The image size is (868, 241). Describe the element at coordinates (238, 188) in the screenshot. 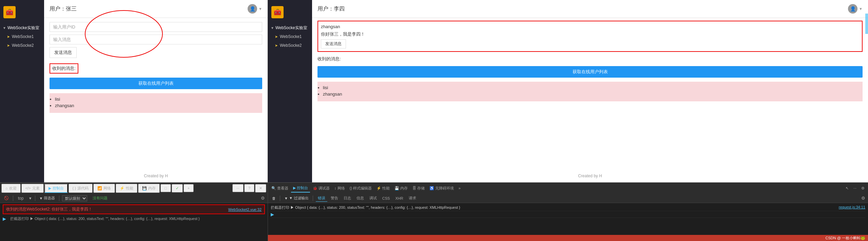

I see `tab-more-left: ···` at that location.